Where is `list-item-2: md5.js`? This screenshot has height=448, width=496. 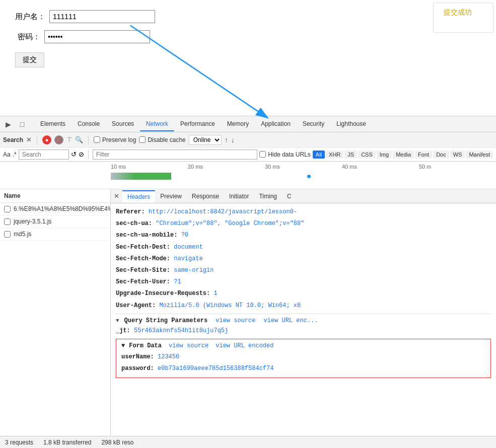 list-item-2: md5.js is located at coordinates (55, 235).